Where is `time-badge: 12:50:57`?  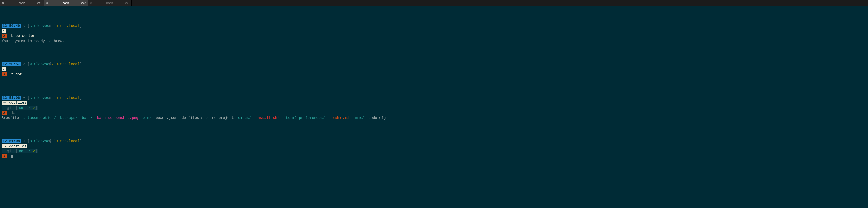 time-badge: 12:50:57 is located at coordinates (11, 64).